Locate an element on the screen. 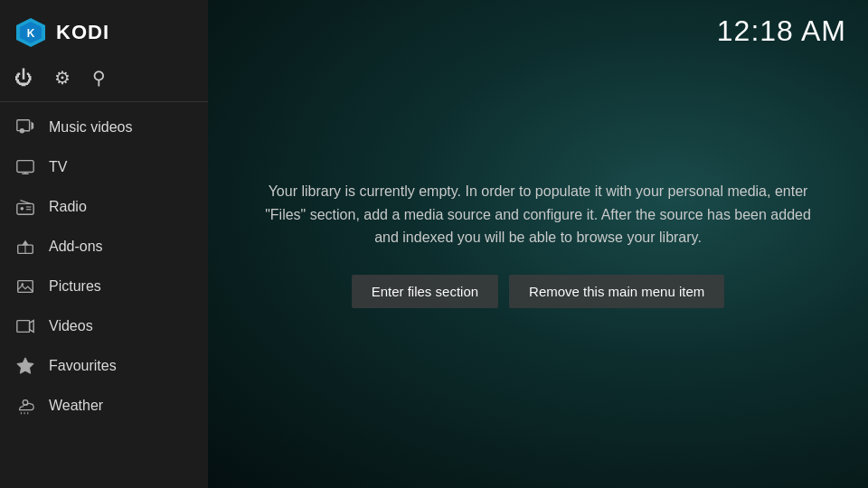 This screenshot has height=488, width=868. tv-icon is located at coordinates (25, 167).